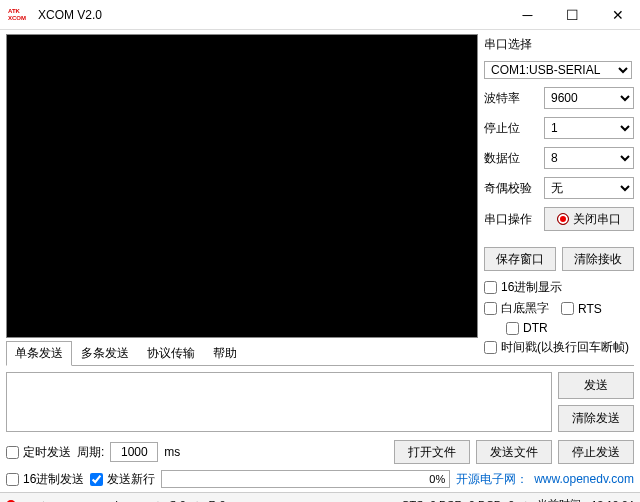 The width and height of the screenshot is (640, 502). Describe the element at coordinates (101, 501) in the screenshot. I see `status-url: www.openedv.com` at that location.